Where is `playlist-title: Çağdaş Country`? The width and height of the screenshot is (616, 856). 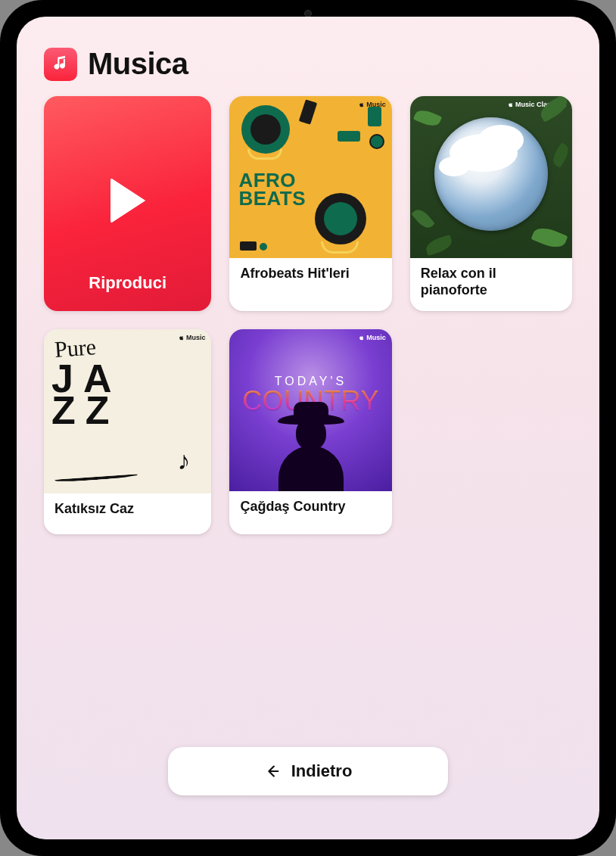
playlist-title: Çağdaş Country is located at coordinates (310, 512).